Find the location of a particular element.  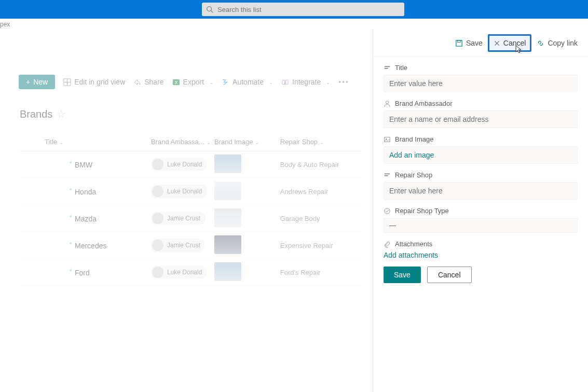

table-row: ✦BMWLuke DonaldBody & Auto Repair is located at coordinates (190, 165).